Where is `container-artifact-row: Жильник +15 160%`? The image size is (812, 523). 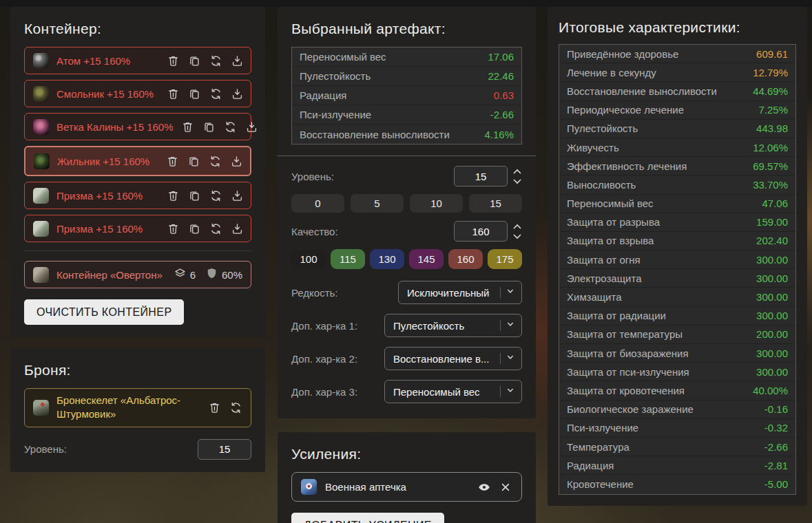 container-artifact-row: Жильник +15 160% is located at coordinates (138, 161).